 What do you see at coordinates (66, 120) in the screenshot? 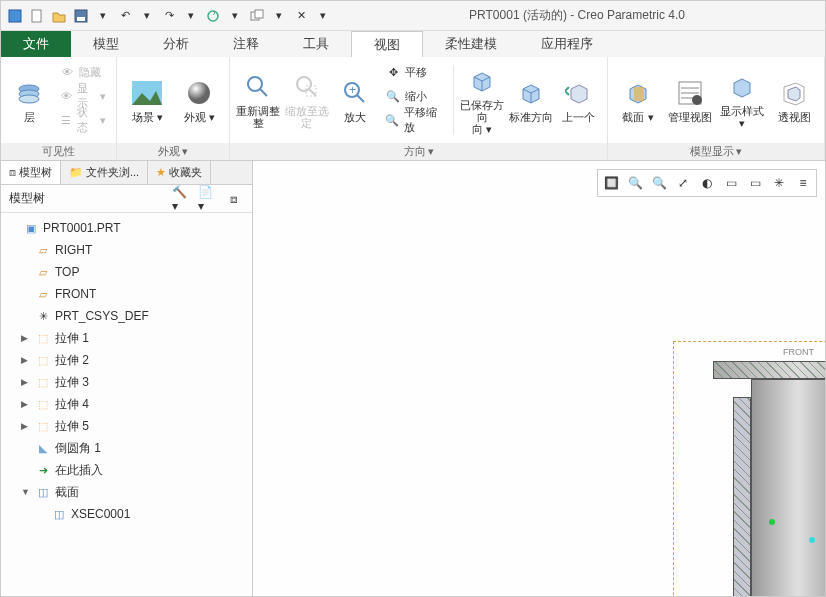
I see `status-icon: ☰` at bounding box center [66, 120].